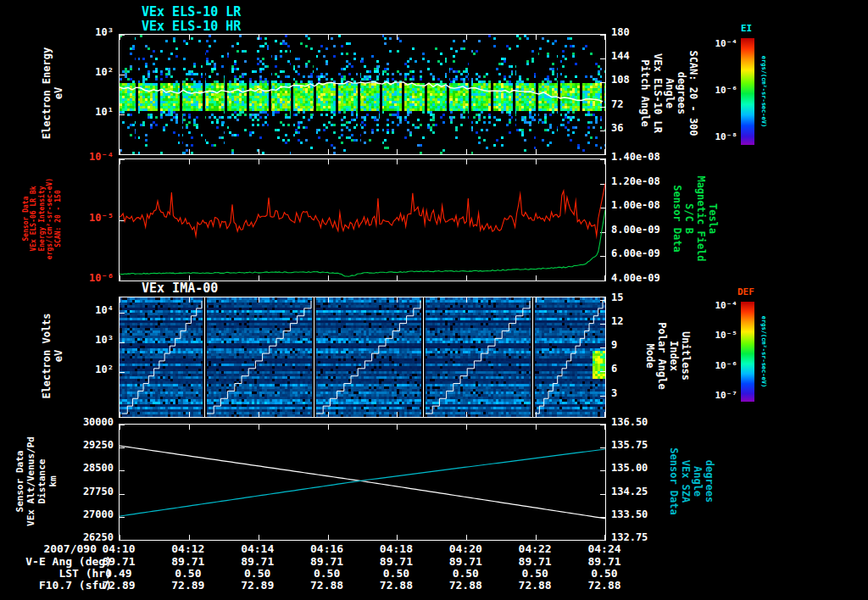 This screenshot has height=600, width=868. I want to click on els-intensity-tick: 10⁻⁴, so click(78, 158).